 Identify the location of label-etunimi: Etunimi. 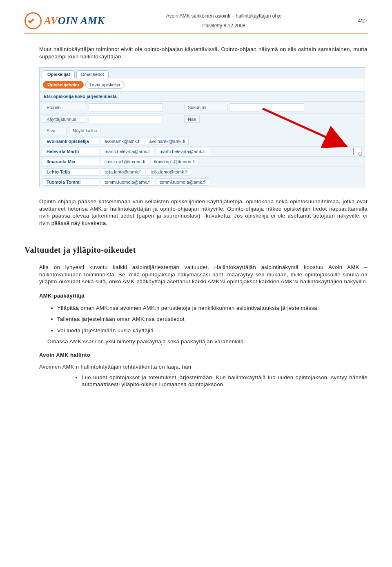
(65, 107).